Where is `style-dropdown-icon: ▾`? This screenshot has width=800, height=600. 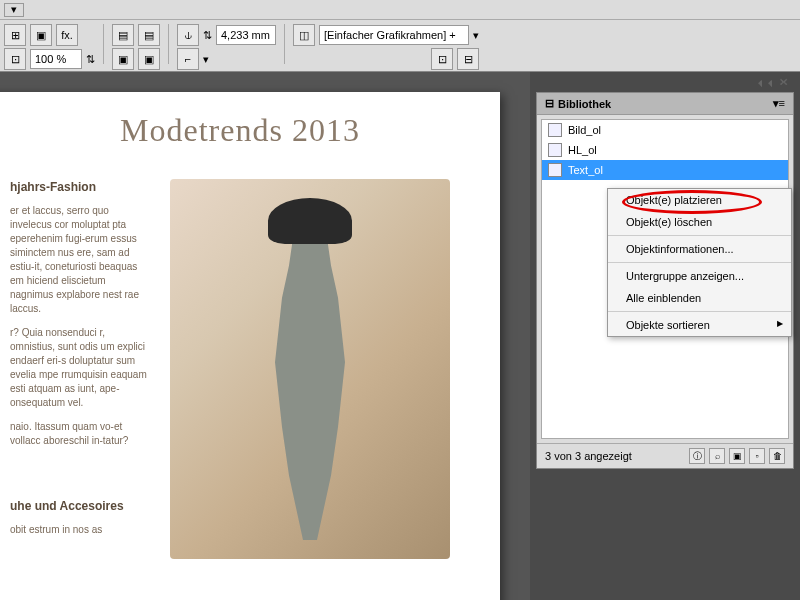 style-dropdown-icon: ▾ is located at coordinates (476, 36).